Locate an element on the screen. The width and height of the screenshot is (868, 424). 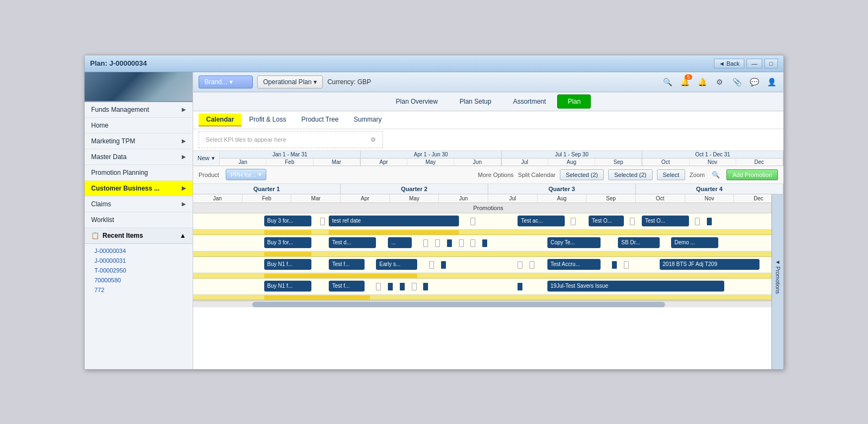
cal-month-feb: Feb is located at coordinates (290, 162).